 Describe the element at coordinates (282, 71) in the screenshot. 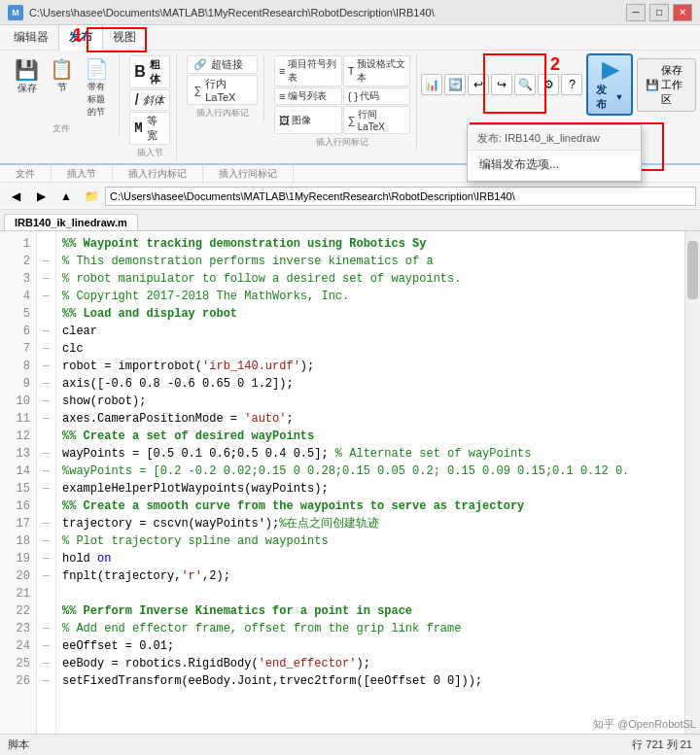

I see `numbered-list-icon: ≡` at that location.